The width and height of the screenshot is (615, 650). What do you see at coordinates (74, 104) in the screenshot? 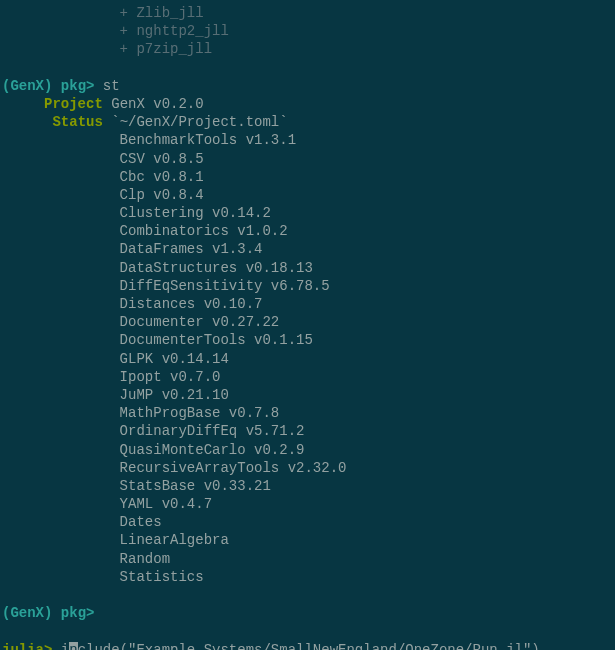
I see `project-label: Project` at bounding box center [74, 104].